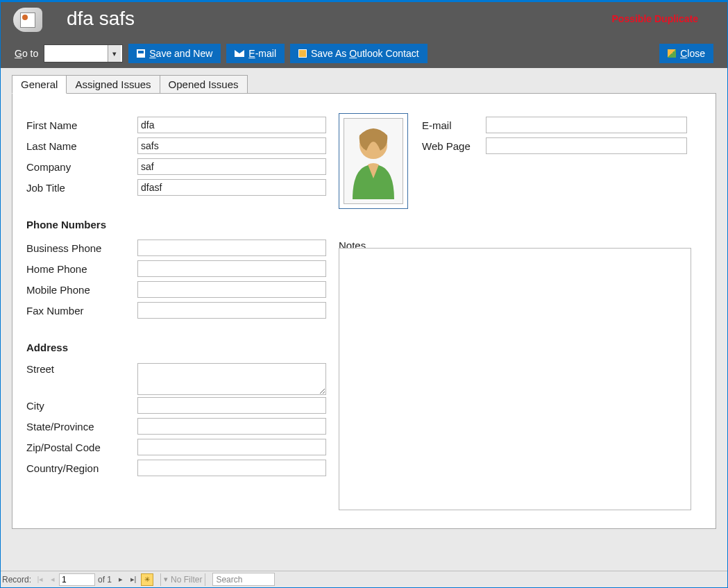 The image size is (728, 588). What do you see at coordinates (255, 53) in the screenshot?
I see `email-button: E-mail` at bounding box center [255, 53].